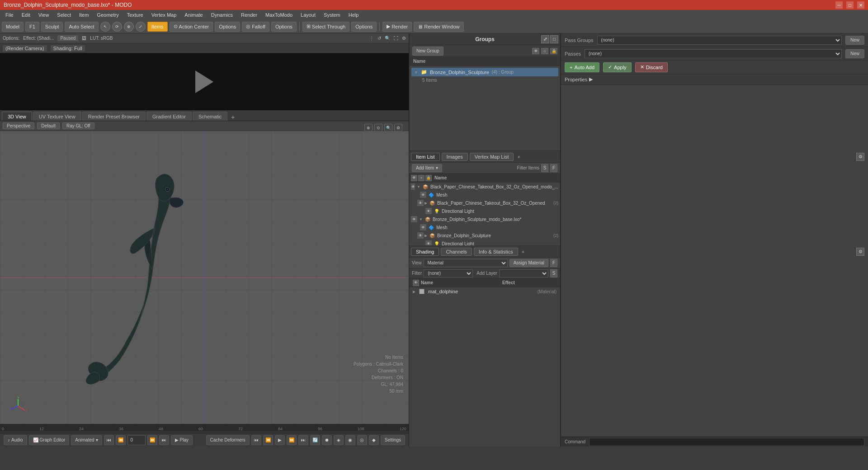  I want to click on render-button: ▶ Render, so click(397, 27).